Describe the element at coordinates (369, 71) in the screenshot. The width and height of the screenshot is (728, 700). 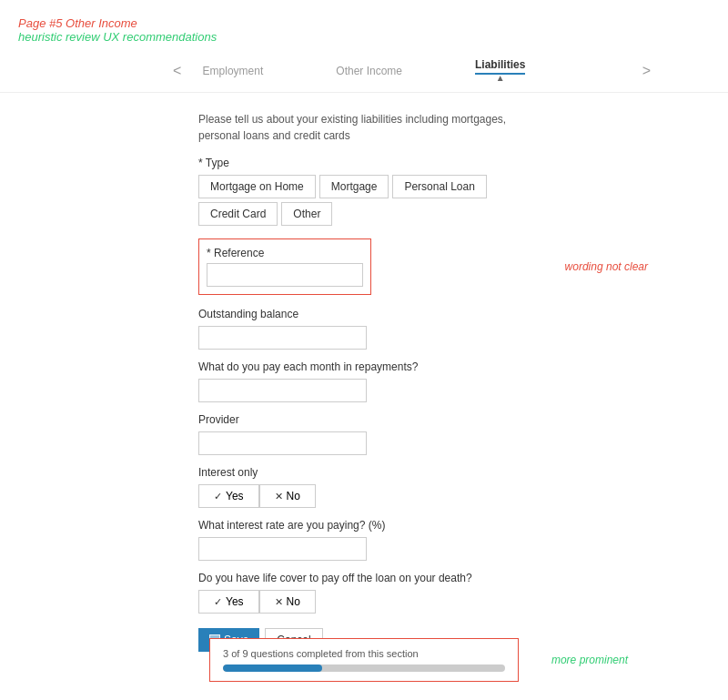
I see `nav-step-other-income: Other Income` at that location.